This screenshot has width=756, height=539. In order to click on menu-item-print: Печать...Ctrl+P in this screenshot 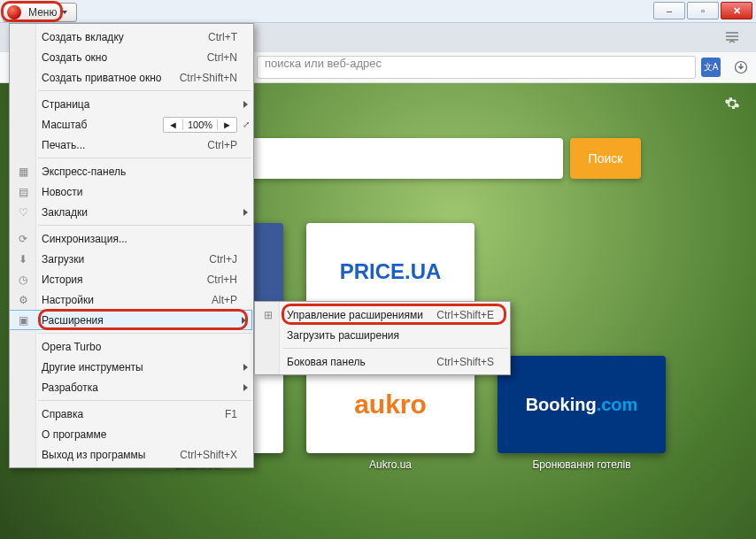, I will do `click(131, 145)`.